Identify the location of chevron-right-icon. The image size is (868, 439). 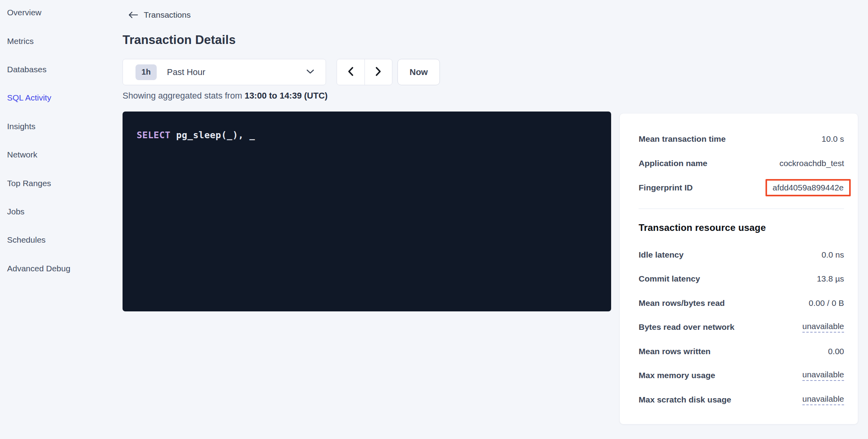
(378, 72).